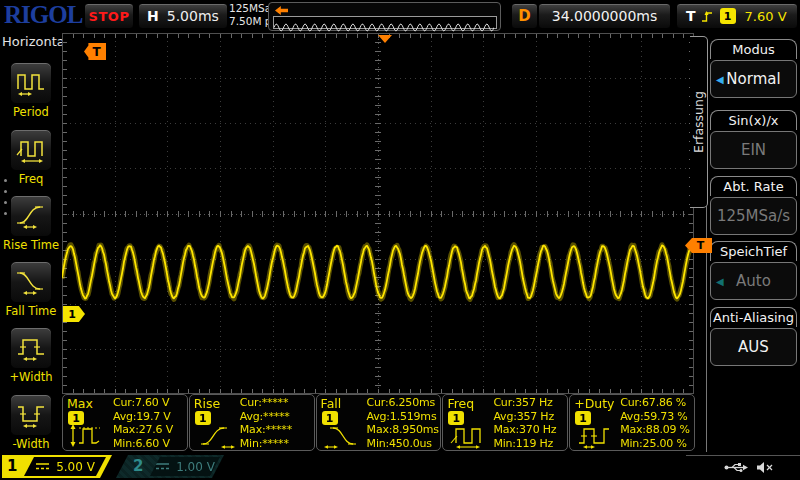 The height and width of the screenshot is (480, 800). I want to click on channel2-status: 2 1.00 V, so click(170, 466).